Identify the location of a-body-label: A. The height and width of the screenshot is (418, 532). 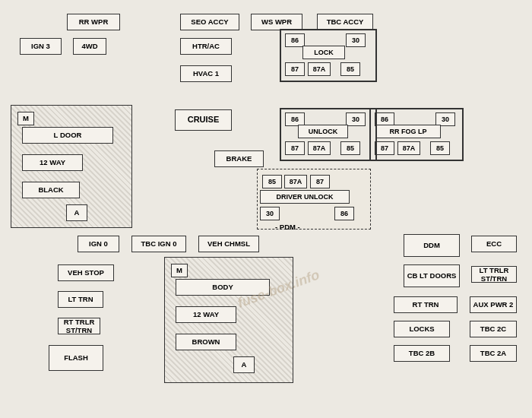
(244, 365).